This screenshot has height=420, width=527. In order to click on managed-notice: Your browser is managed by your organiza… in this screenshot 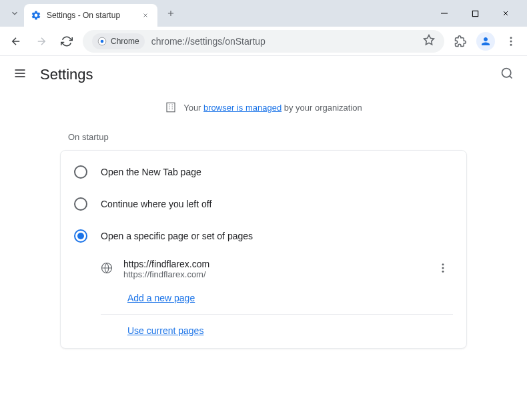, I will do `click(264, 107)`.